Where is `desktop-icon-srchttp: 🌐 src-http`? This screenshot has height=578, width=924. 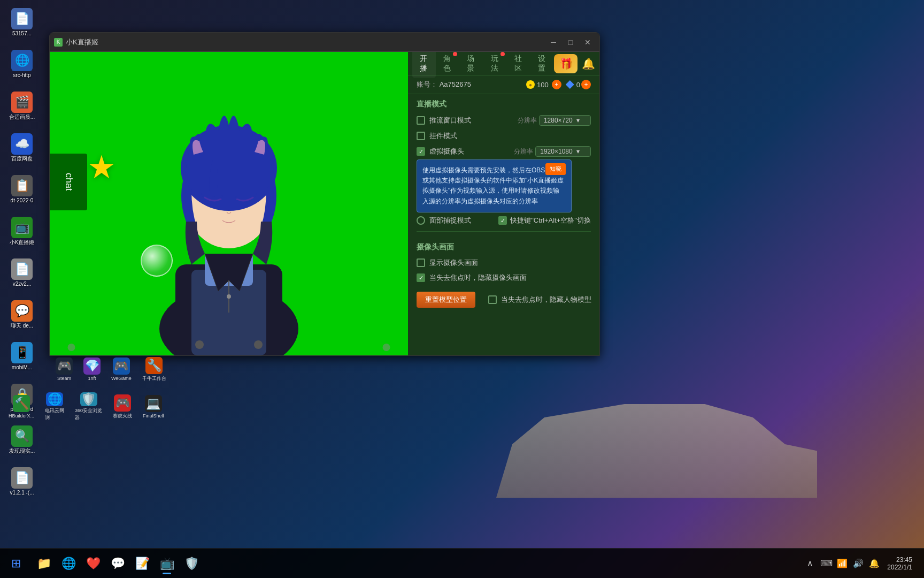
desktop-icon-srchttp: 🌐 src-http is located at coordinates (22, 64).